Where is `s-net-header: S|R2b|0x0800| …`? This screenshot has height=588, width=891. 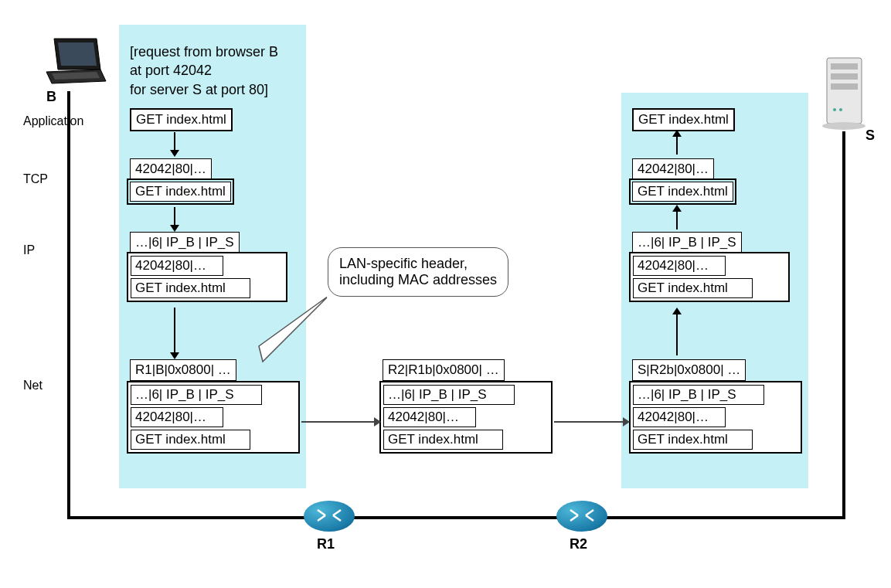 s-net-header: S|R2b|0x0800| … is located at coordinates (689, 370).